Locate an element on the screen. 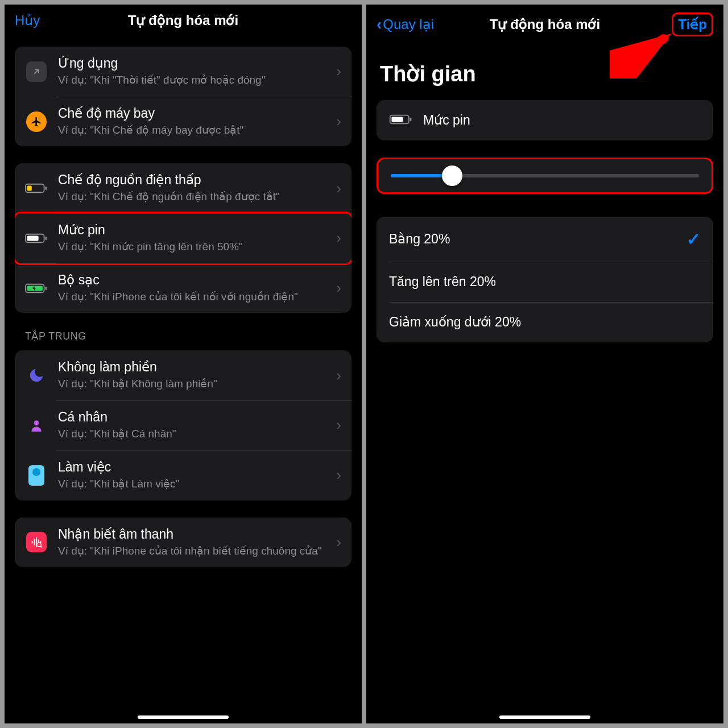  back-button: ‹ Quay lại is located at coordinates (405, 24).